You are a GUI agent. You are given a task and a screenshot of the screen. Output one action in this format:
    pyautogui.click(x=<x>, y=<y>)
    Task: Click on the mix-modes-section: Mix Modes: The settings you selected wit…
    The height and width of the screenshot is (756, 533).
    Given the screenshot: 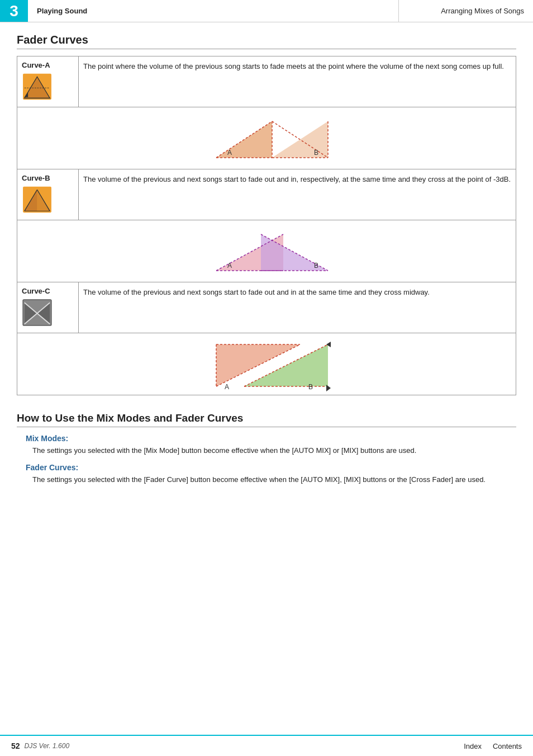 What is the action you would take?
    pyautogui.click(x=266, y=445)
    